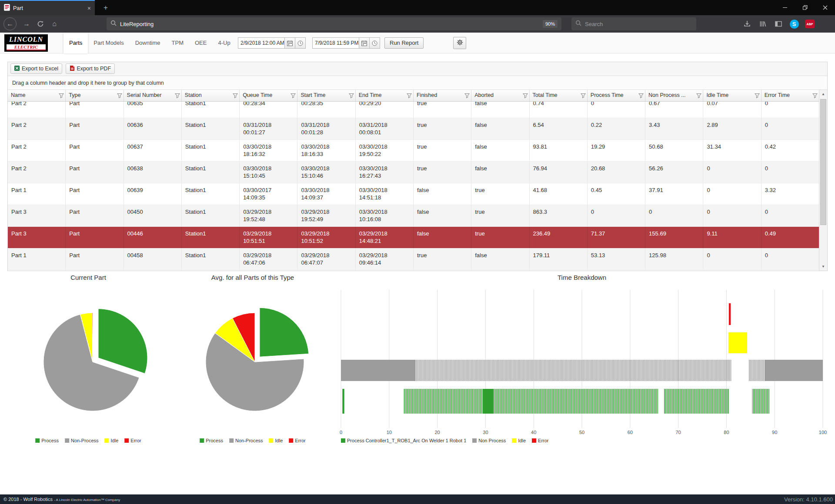 The image size is (835, 504). I want to click on nav-tab-parts: Parts, so click(76, 43).